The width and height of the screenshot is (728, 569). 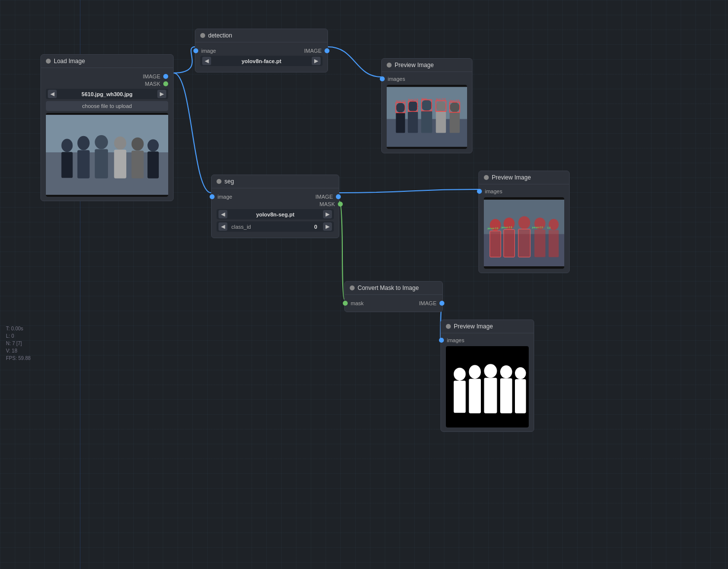 What do you see at coordinates (107, 106) in the screenshot?
I see `choose-file-button: choose file to upload` at bounding box center [107, 106].